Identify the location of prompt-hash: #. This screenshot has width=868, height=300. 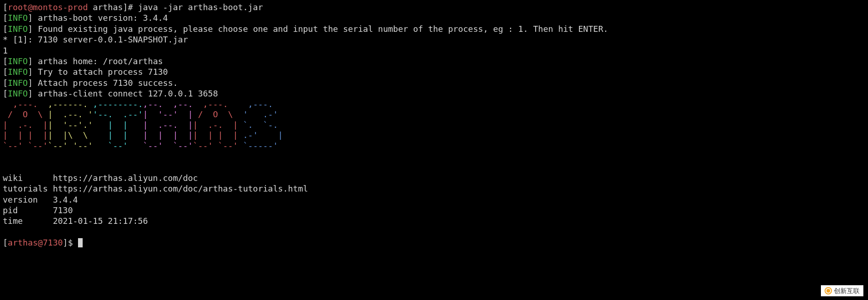
(133, 7).